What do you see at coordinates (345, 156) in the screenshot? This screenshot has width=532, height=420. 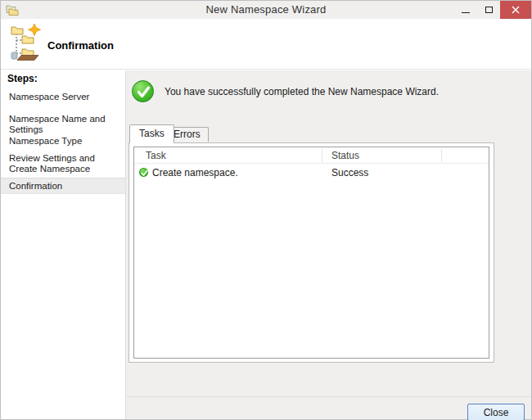 I see `table-header-status: Status` at bounding box center [345, 156].